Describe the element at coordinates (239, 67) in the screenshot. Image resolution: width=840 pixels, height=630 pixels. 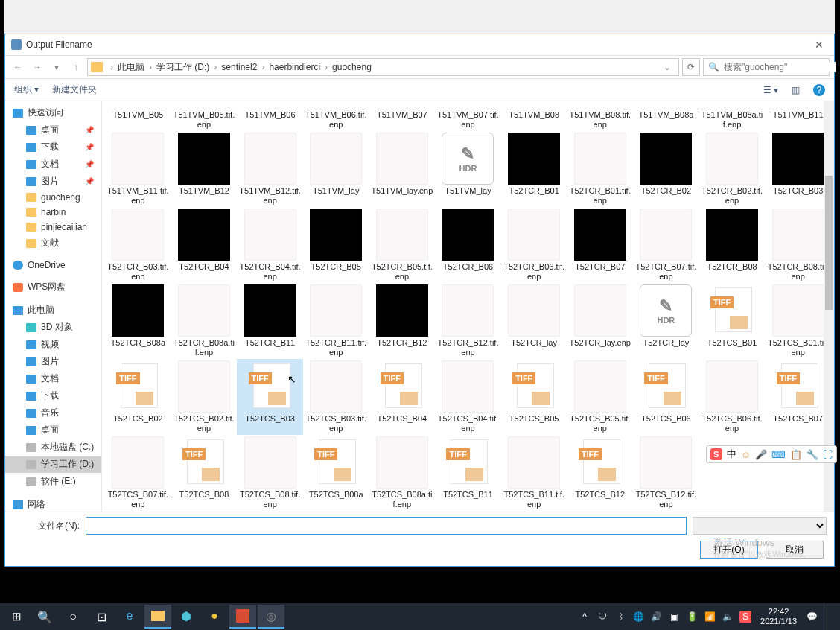
I see `breadcrumb-item: sentinel2` at that location.